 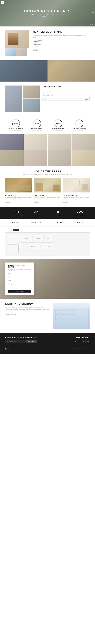 What do you see at coordinates (27, 314) in the screenshot?
I see `ls-checkbox-row: ✓ I had visited the place` at bounding box center [27, 314].